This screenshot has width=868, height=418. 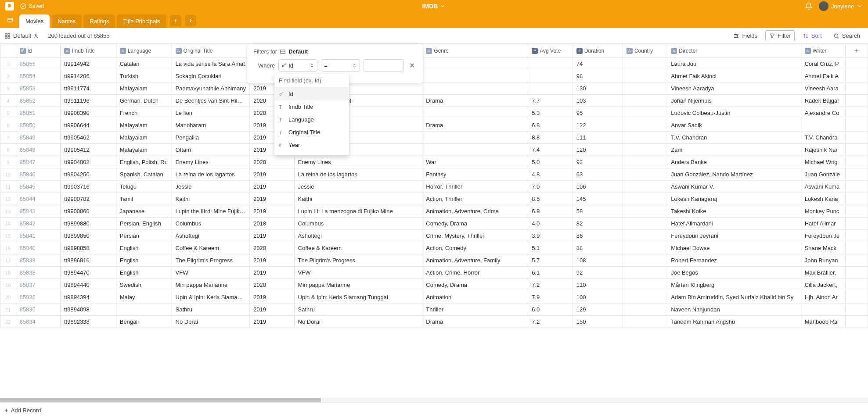 What do you see at coordinates (551, 187) in the screenshot?
I see `cell: 7.0` at bounding box center [551, 187].